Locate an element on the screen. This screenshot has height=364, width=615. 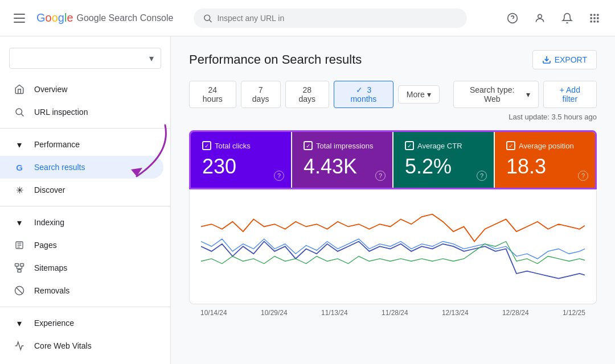
metrics-row: ✓ Total clicks 230 ? ✓ Total impressions… is located at coordinates (393, 160).